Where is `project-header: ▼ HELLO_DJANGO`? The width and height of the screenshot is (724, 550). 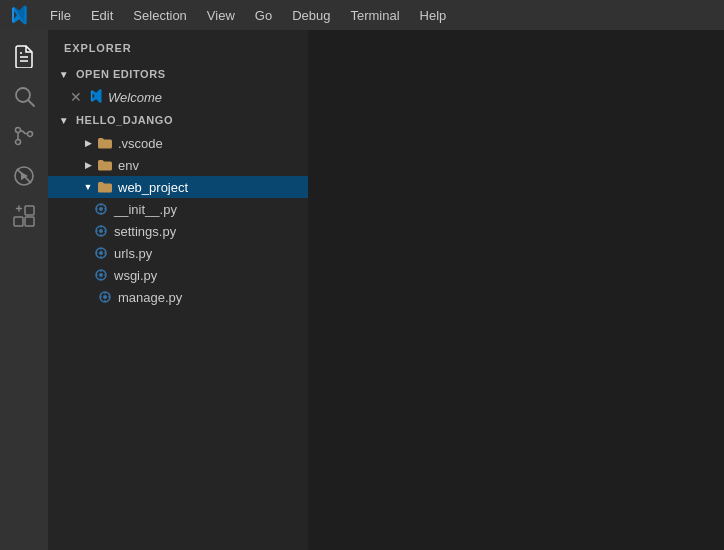 project-header: ▼ HELLO_DJANGO is located at coordinates (178, 120).